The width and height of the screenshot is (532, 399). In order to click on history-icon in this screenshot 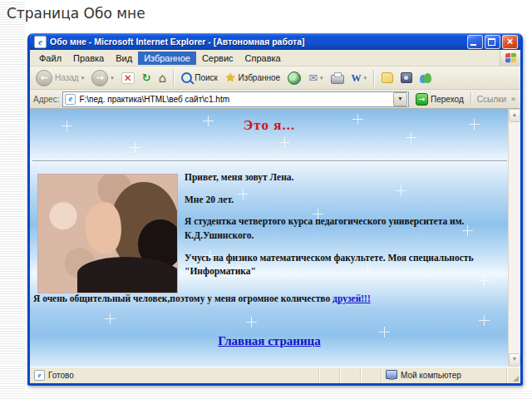, I will do `click(294, 78)`.